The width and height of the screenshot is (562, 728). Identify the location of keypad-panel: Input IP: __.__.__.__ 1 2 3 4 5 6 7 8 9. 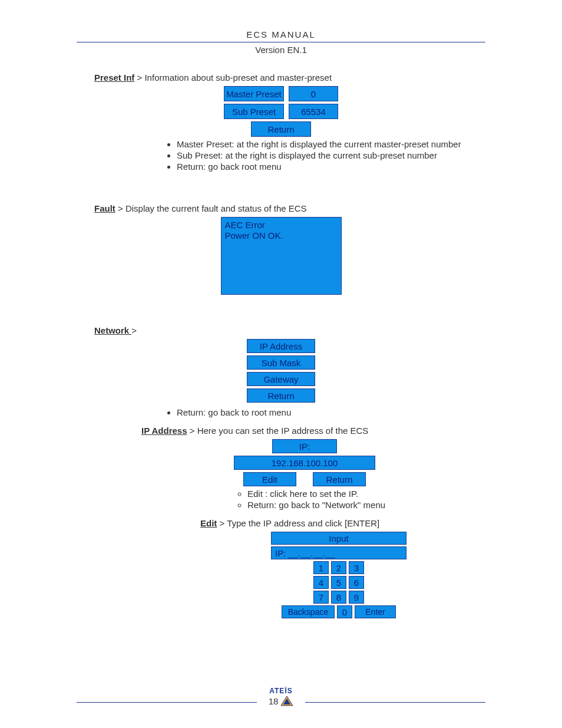
(339, 575).